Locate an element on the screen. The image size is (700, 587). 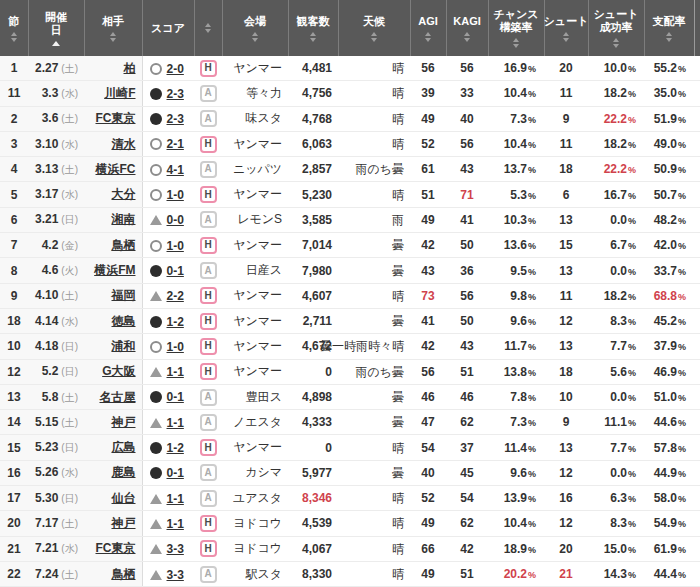
col-header-weather: 天候 is located at coordinates (374, 28).